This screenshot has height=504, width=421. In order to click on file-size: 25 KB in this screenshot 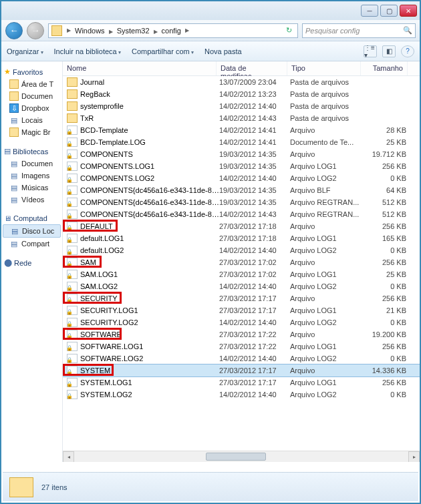, I will do `click(385, 142)`.